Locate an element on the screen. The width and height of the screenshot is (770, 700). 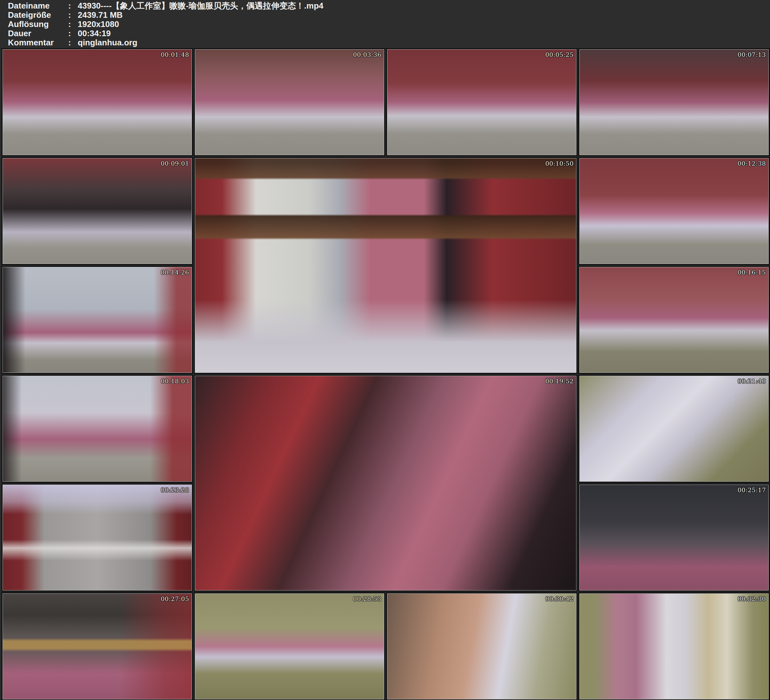
timestamp-overlay: 00:19:52 is located at coordinates (560, 381).